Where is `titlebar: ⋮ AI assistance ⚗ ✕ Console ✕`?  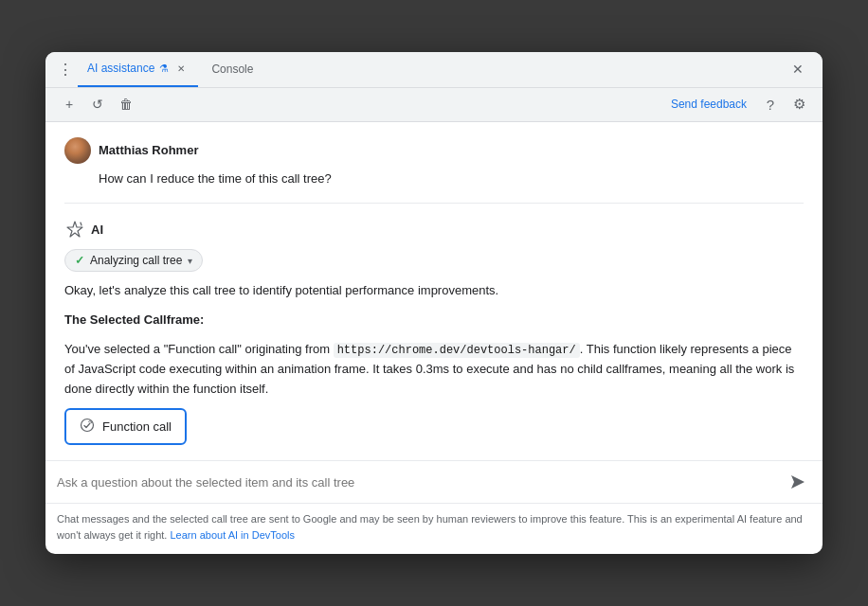
titlebar: ⋮ AI assistance ⚗ ✕ Console ✕ is located at coordinates (434, 70).